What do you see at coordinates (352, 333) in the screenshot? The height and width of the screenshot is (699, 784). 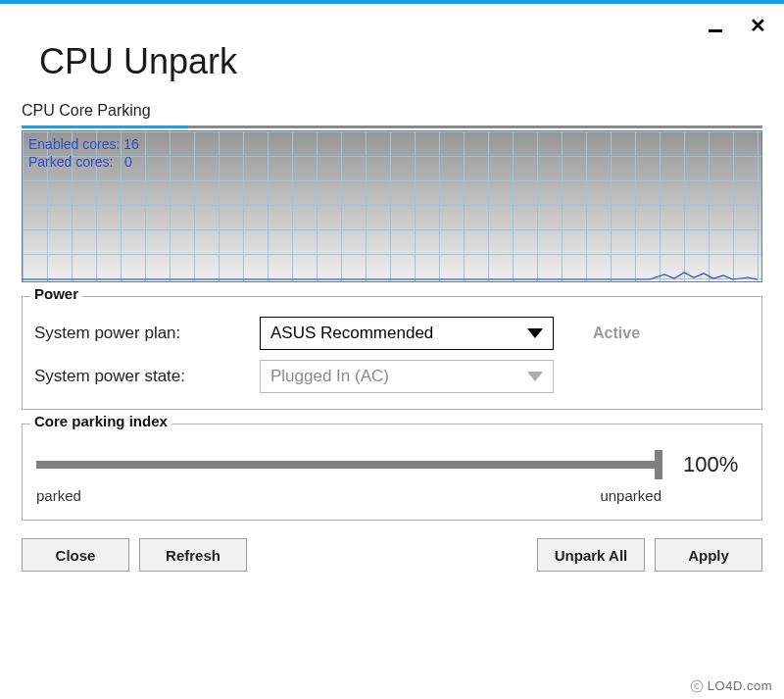 I see `power-plan-value: ASUS Recommended` at bounding box center [352, 333].